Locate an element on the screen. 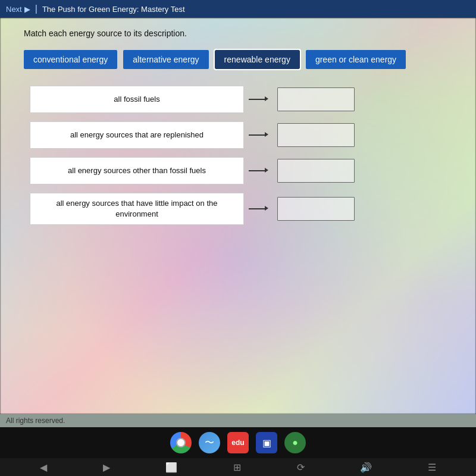 Image resolution: width=476 pixels, height=476 pixels. description-other: all energy sources other than fossil fue… is located at coordinates (137, 171).